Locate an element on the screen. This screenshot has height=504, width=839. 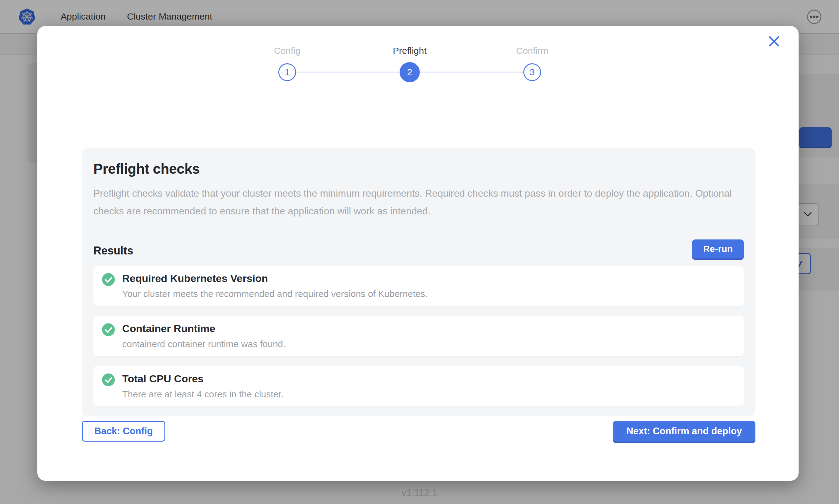
step-track: 1 2 3 is located at coordinates (410, 73).